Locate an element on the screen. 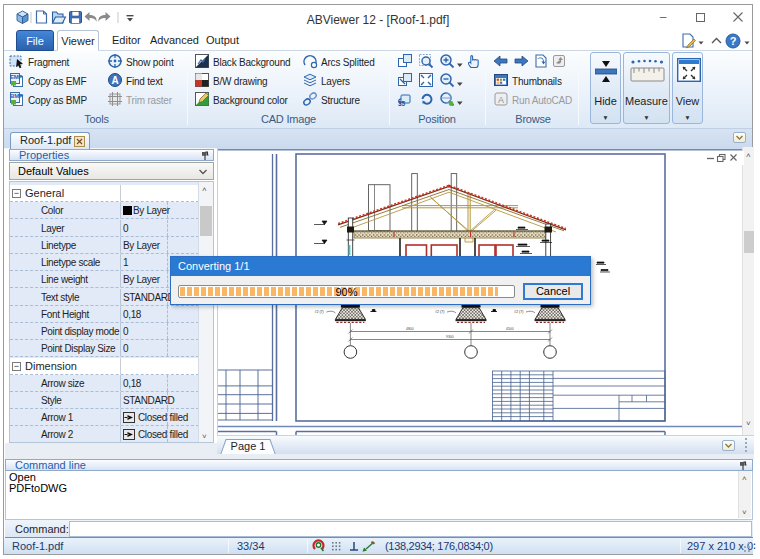  svg-text: EMF is located at coordinates (16, 77).